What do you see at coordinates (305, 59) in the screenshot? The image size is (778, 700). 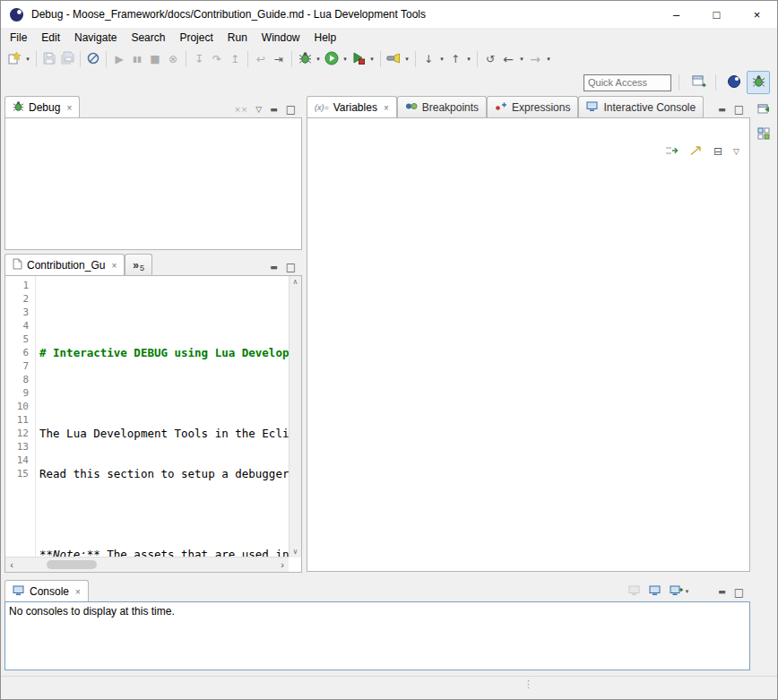 I see `debug-button` at bounding box center [305, 59].